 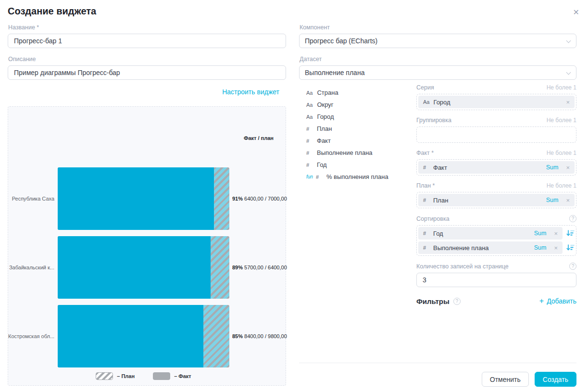 What do you see at coordinates (496, 102) in the screenshot?
I see `series-chip: Aa Город ×` at bounding box center [496, 102].